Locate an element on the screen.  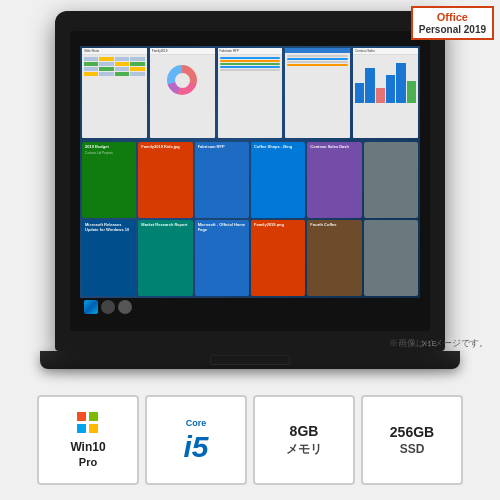
windows-logo is located at coordinates (88, 423).